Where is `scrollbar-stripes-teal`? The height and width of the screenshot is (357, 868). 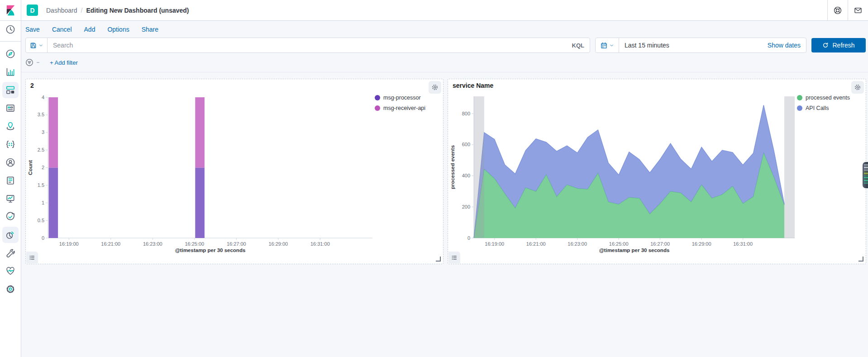
scrollbar-stripes-teal is located at coordinates (866, 180).